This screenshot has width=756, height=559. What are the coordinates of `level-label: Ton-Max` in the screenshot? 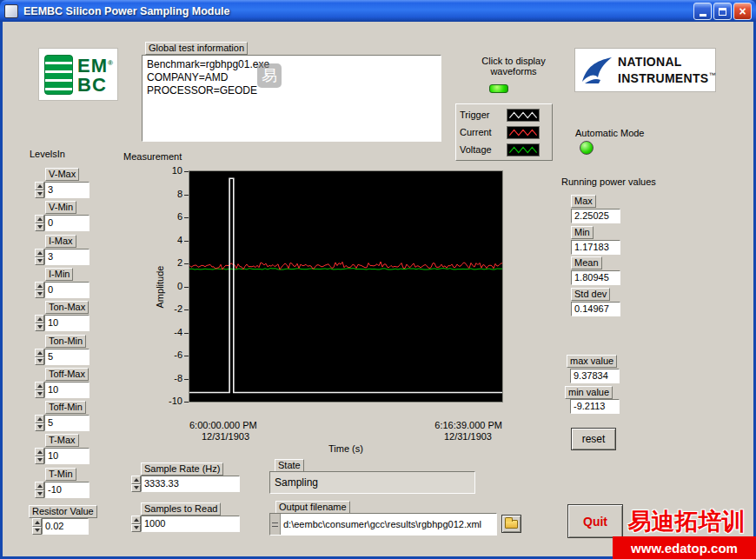 It's located at (67, 308).